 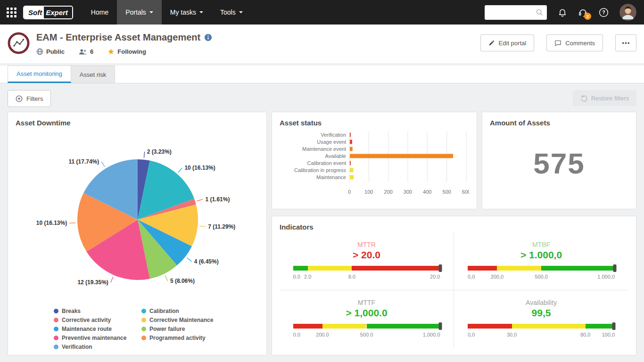 What do you see at coordinates (351, 149) in the screenshot?
I see `bar-maintenance-event` at bounding box center [351, 149].